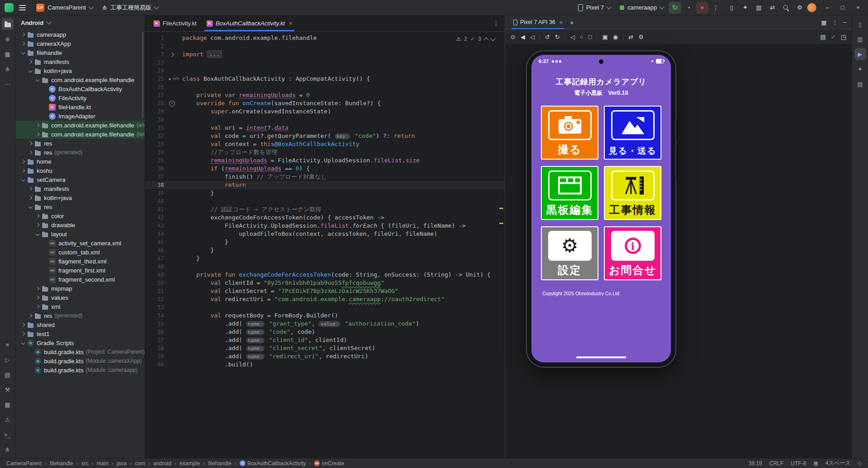  I want to click on tree-item: manifests, so click(80, 62).